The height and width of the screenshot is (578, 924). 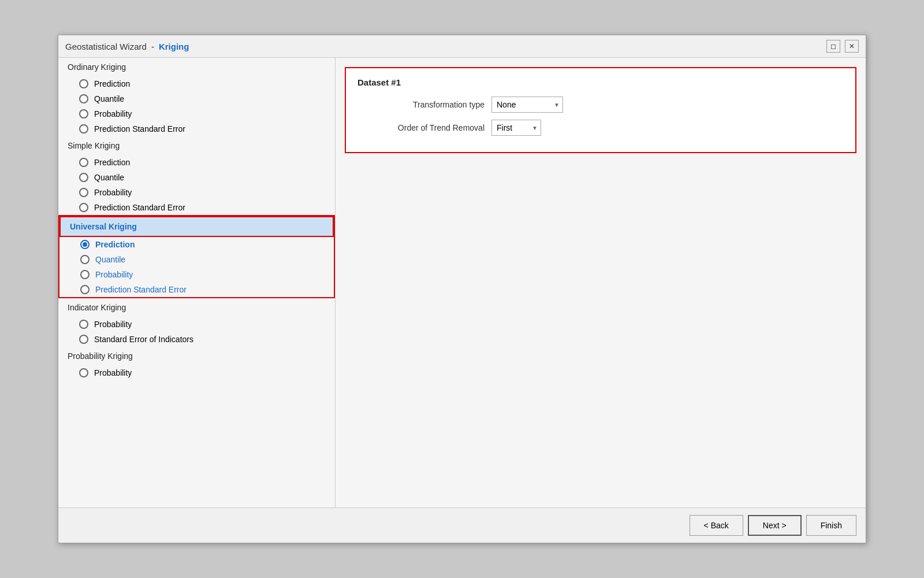 What do you see at coordinates (775, 525) in the screenshot?
I see `next-button: Next >` at bounding box center [775, 525].